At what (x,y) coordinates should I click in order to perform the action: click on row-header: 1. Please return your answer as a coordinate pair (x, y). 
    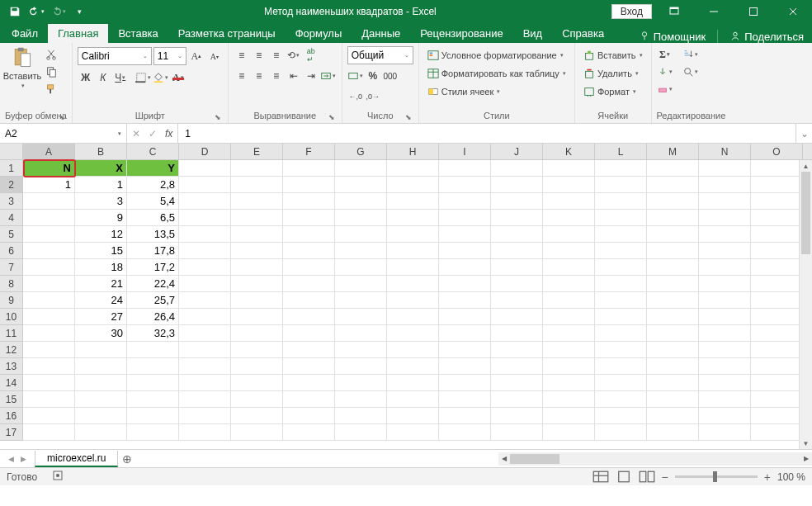
    Looking at the image, I should click on (12, 168).